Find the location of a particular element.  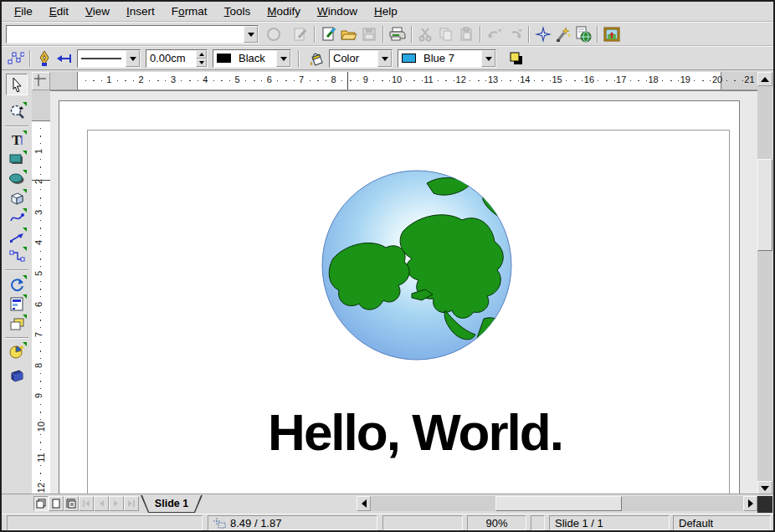

scroll-right-button is located at coordinates (750, 504).